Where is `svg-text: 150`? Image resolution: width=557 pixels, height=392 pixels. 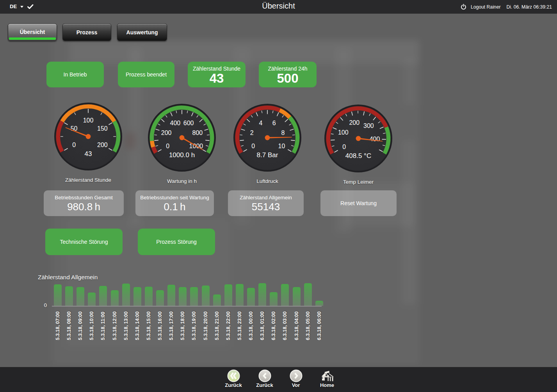 svg-text: 150 is located at coordinates (102, 129).